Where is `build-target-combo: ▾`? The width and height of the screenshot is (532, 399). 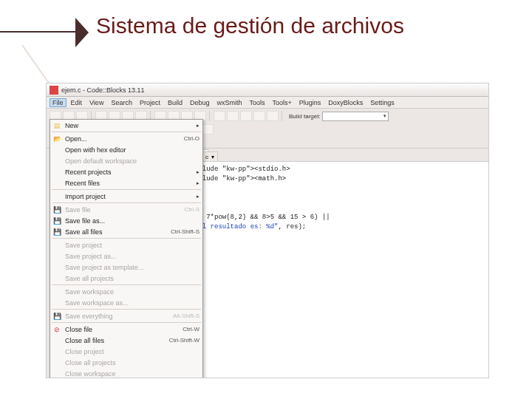 build-target-combo: ▾ is located at coordinates (355, 117).